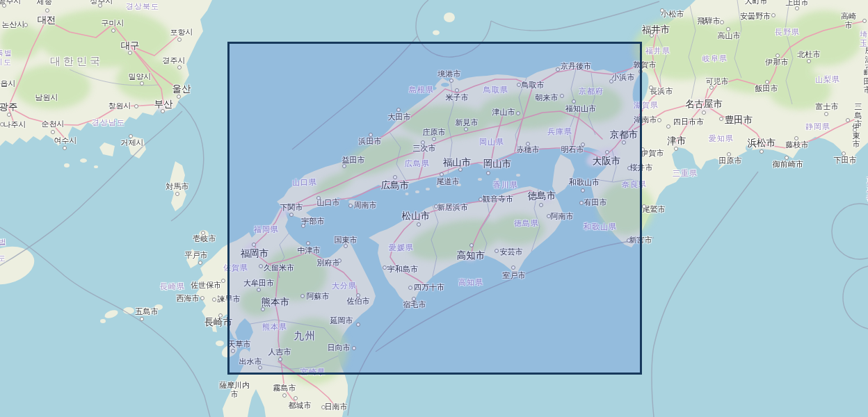 The image size is (868, 417). What do you see at coordinates (53, 125) in the screenshot?
I see `map-label-city: 순천시` at bounding box center [53, 125].